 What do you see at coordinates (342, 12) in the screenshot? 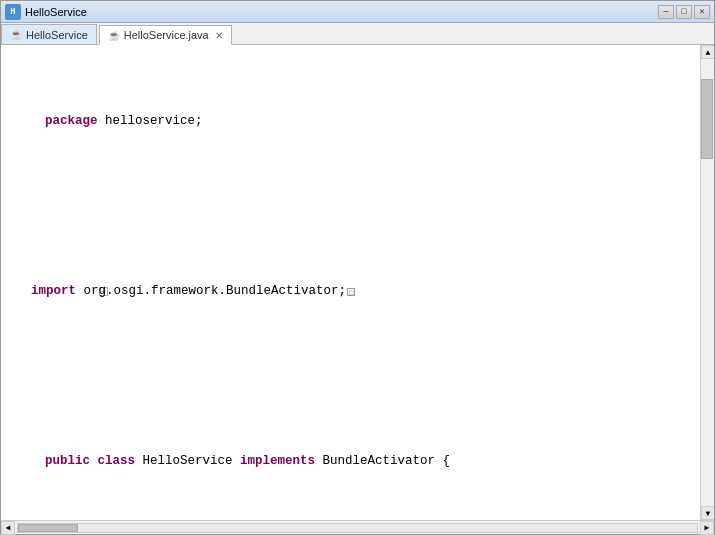
I see `window-title: HelloService` at bounding box center [342, 12].